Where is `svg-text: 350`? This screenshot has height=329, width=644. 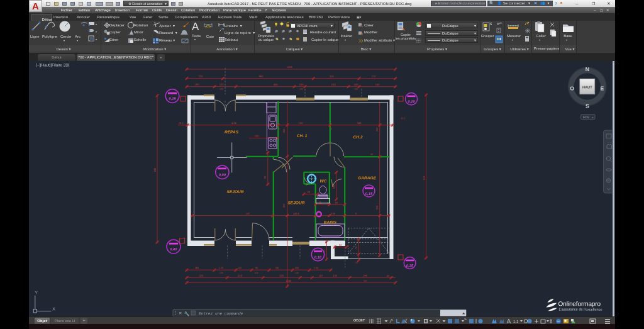
svg-text: 350 is located at coordinates (275, 84).